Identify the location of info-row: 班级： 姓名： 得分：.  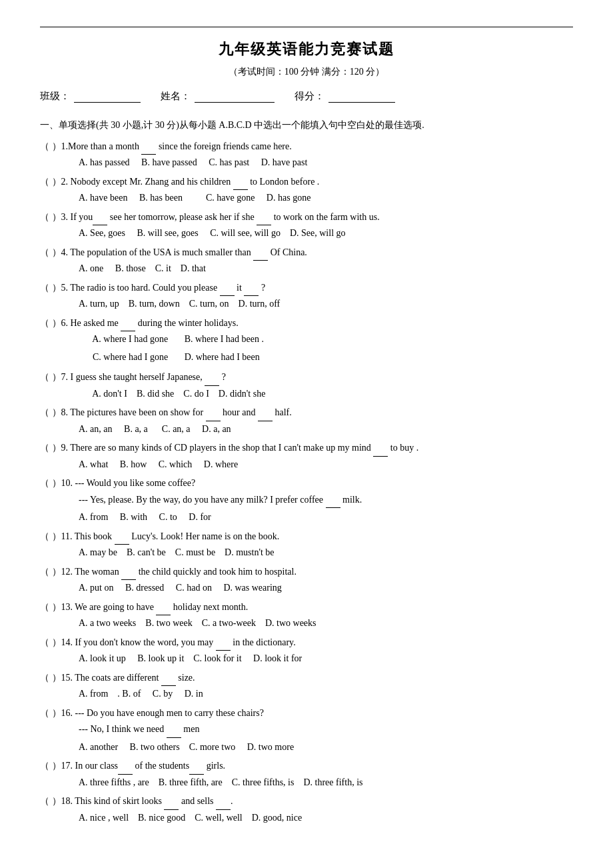
(306, 96).